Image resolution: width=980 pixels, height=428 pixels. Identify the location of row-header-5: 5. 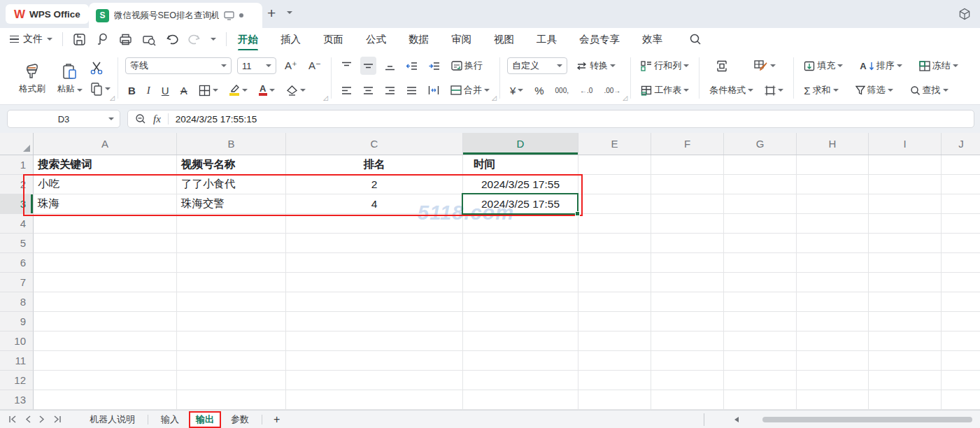
(17, 243).